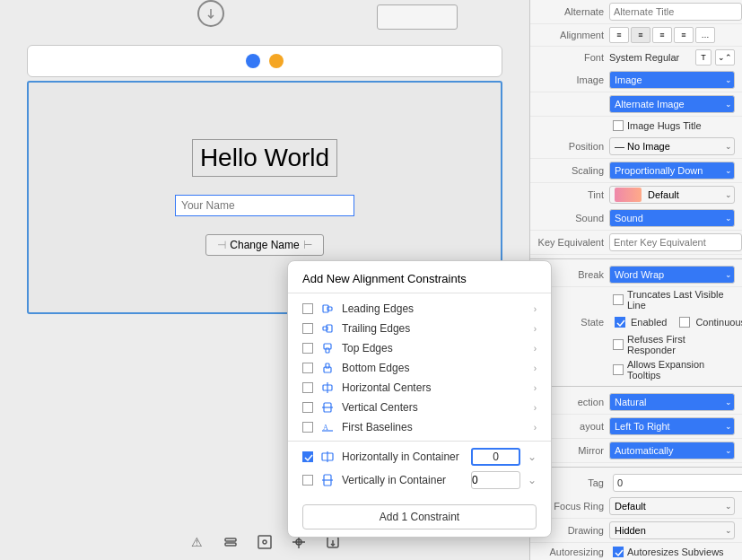  I want to click on tag-input, so click(677, 483).